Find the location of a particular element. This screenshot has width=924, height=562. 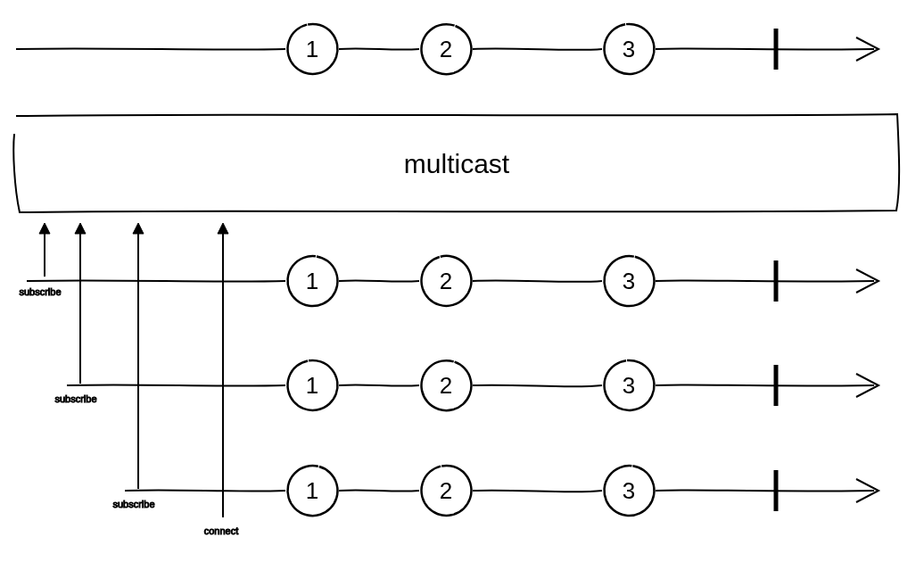

connect-label: connect is located at coordinates (221, 531).